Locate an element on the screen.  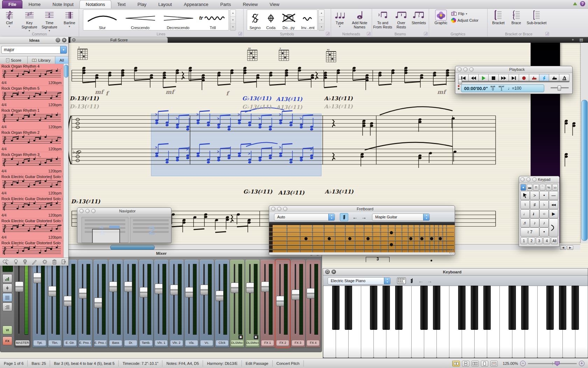
sub-bracket-button: Sub-bracket is located at coordinates (537, 20).